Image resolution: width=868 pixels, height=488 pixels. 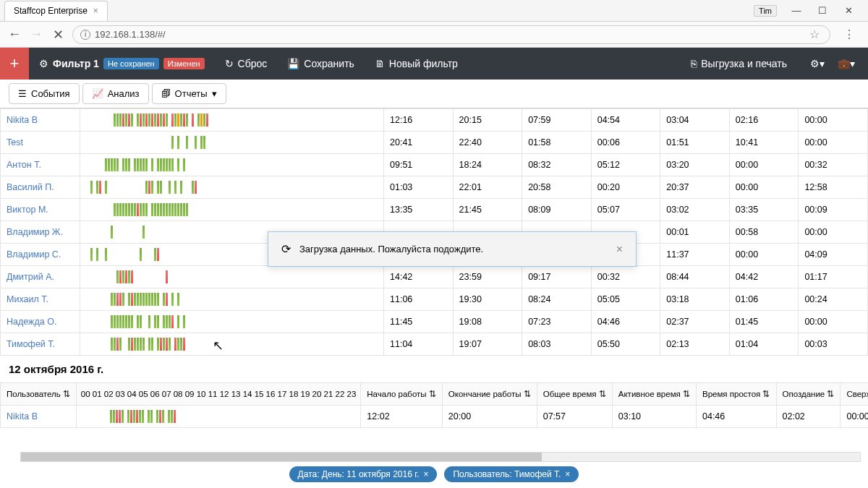 I want to click on chevron-down-icon: ▾, so click(x=214, y=94).